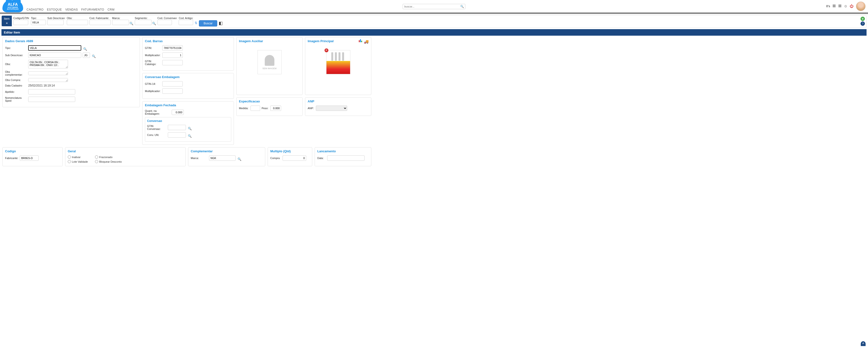  What do you see at coordinates (188, 129) in the screenshot?
I see `conversao-subpanel: Conversao GTIN Conversao:🔍 Conv. UN:🔍` at bounding box center [188, 129].